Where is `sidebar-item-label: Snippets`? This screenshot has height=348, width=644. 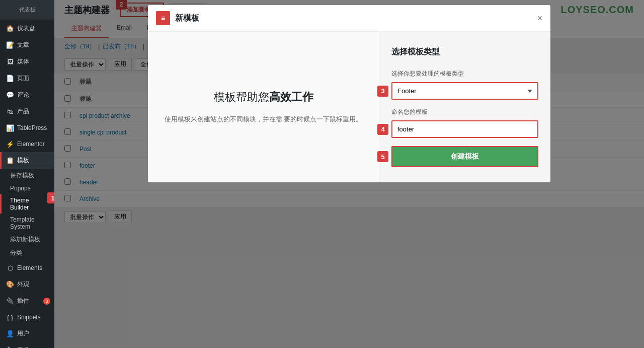
sidebar-item-label: Snippets is located at coordinates (29, 317).